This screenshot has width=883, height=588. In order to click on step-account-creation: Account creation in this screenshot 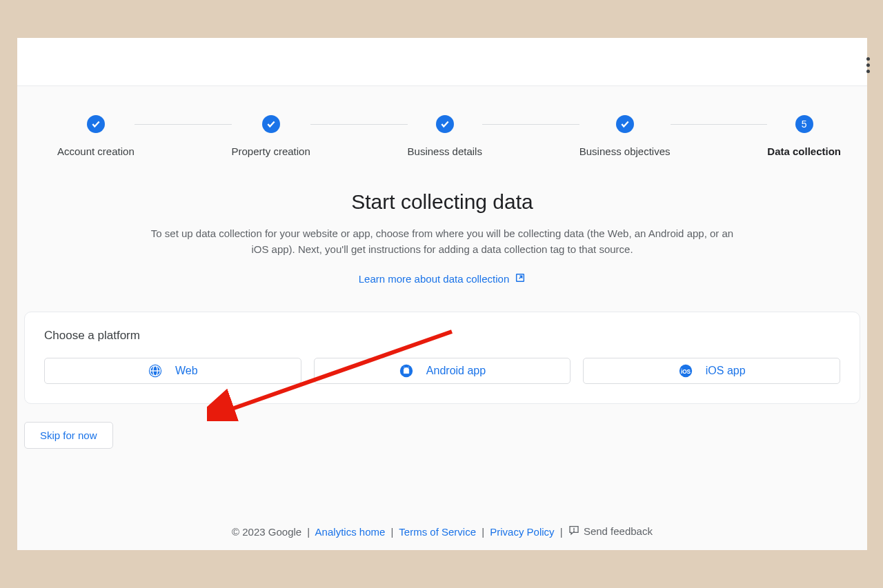, I will do `click(96, 136)`.